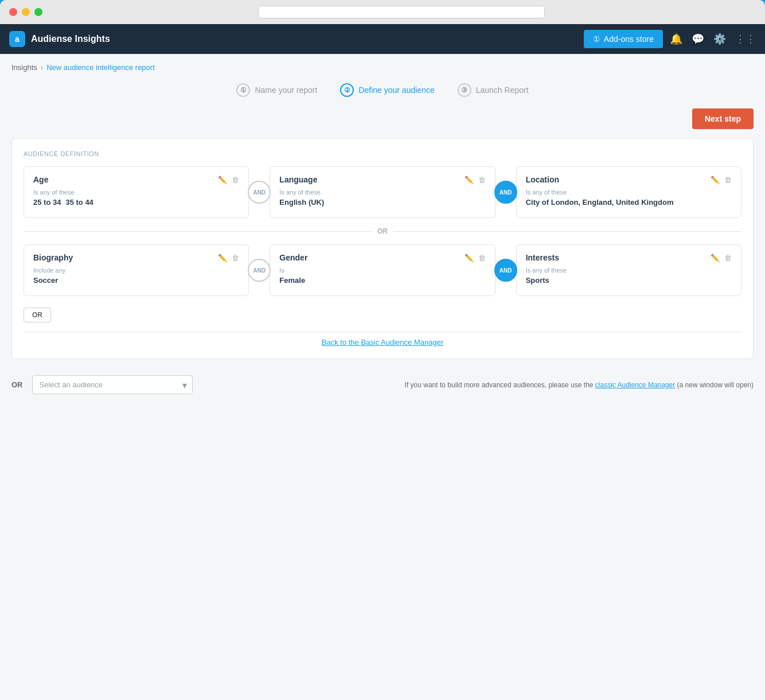 The image size is (765, 700). I want to click on and-badge-language-location: AND, so click(506, 192).